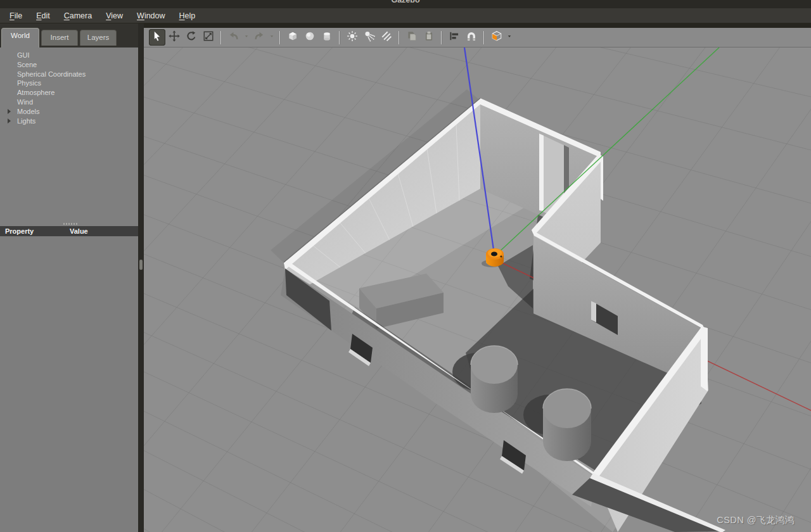 Image resolution: width=811 pixels, height=532 pixels. I want to click on watermark: CSDN @飞龙鸿鸿, so click(755, 521).